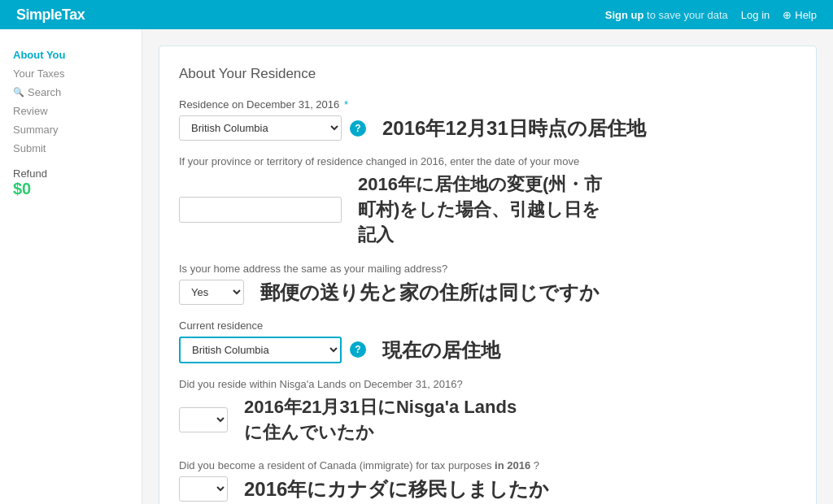  Describe the element at coordinates (71, 189) in the screenshot. I see `refund-amount: $0` at that location.